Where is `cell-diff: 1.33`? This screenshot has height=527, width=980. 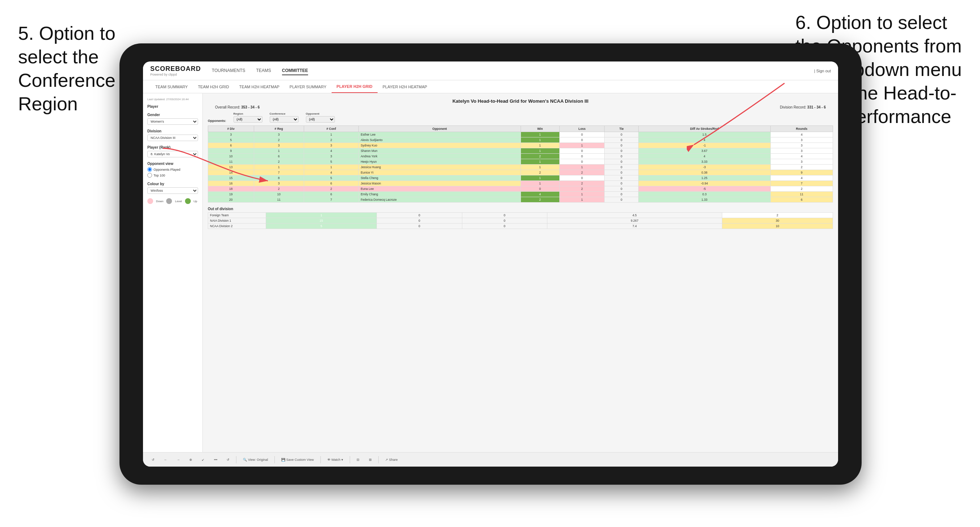
cell-diff: 1.33 is located at coordinates (705, 200).